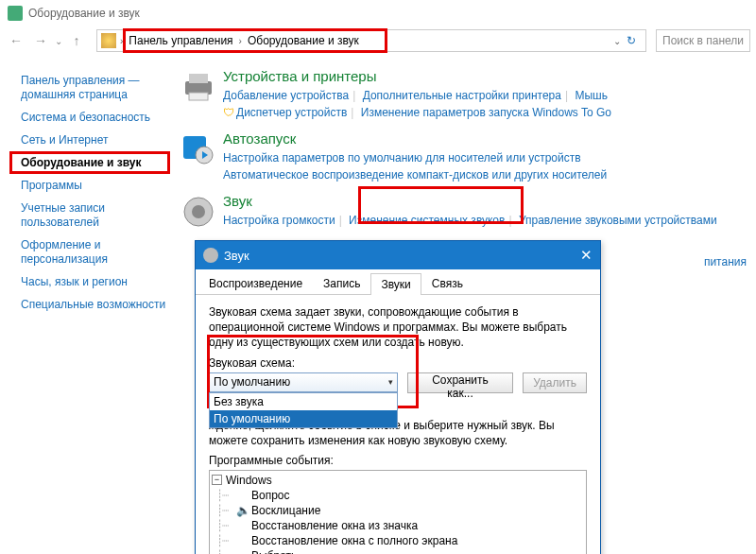  What do you see at coordinates (378, 41) in the screenshot?
I see `nav-row: ← → ⌄ ↑ › Панель управления › Оборудован…` at bounding box center [378, 41].